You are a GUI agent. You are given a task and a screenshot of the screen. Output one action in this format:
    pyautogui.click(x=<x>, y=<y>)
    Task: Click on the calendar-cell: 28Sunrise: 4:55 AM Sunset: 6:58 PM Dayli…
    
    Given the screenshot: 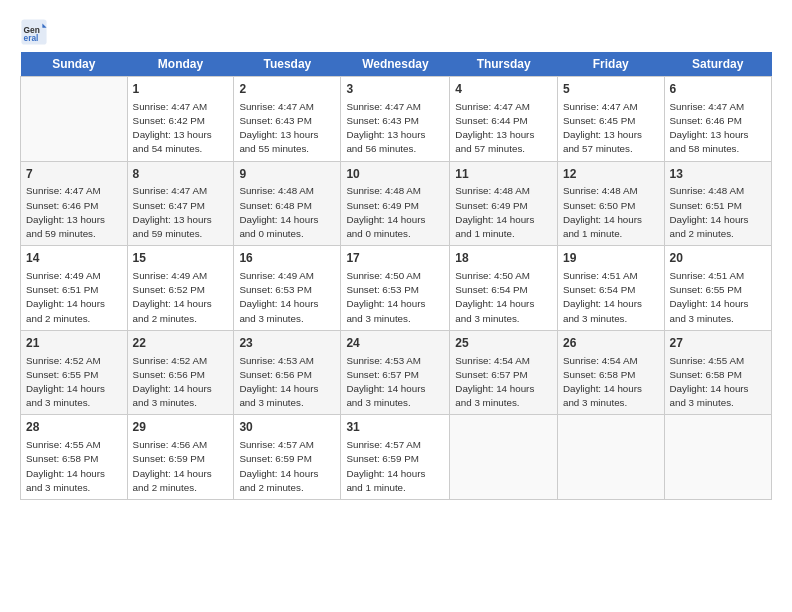 What is the action you would take?
    pyautogui.click(x=74, y=458)
    